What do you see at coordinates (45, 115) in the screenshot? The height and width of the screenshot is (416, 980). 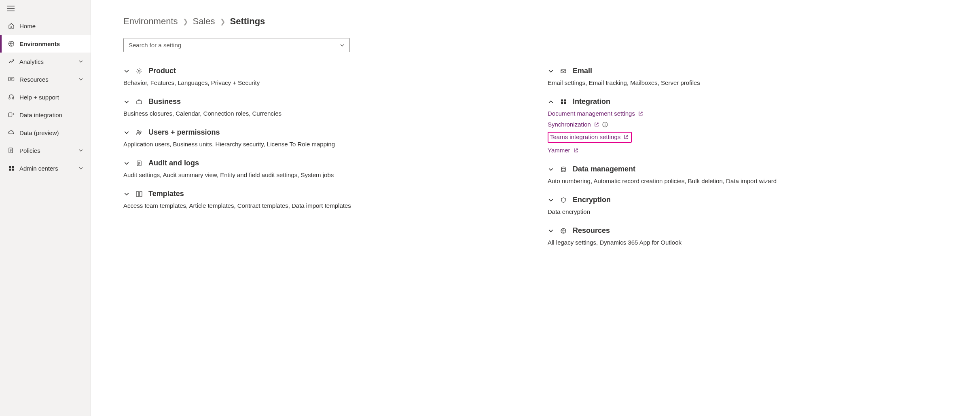 I see `sidebar-item-data-integration: Data integration` at bounding box center [45, 115].